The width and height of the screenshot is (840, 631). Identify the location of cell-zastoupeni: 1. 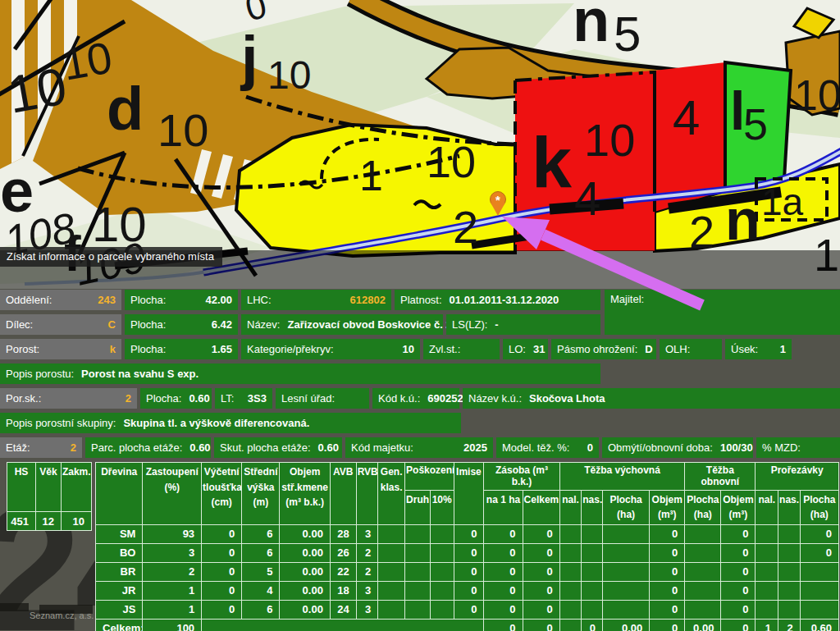
(172, 609).